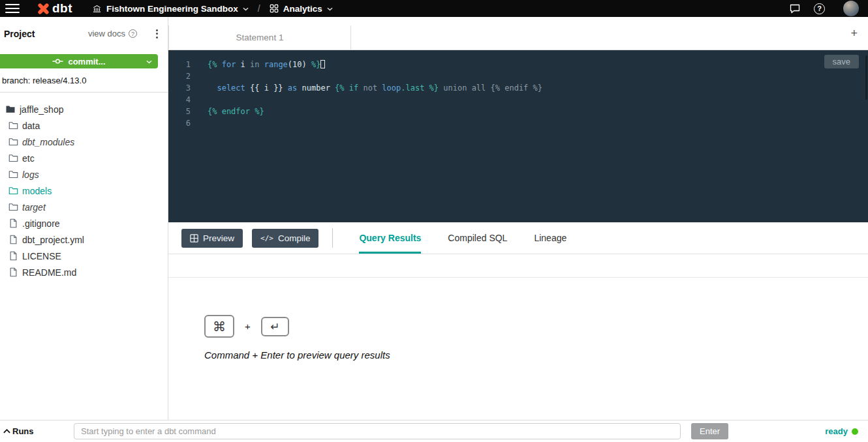 The height and width of the screenshot is (442, 868). What do you see at coordinates (50, 273) in the screenshot?
I see `tree-item-label: README.md` at bounding box center [50, 273].